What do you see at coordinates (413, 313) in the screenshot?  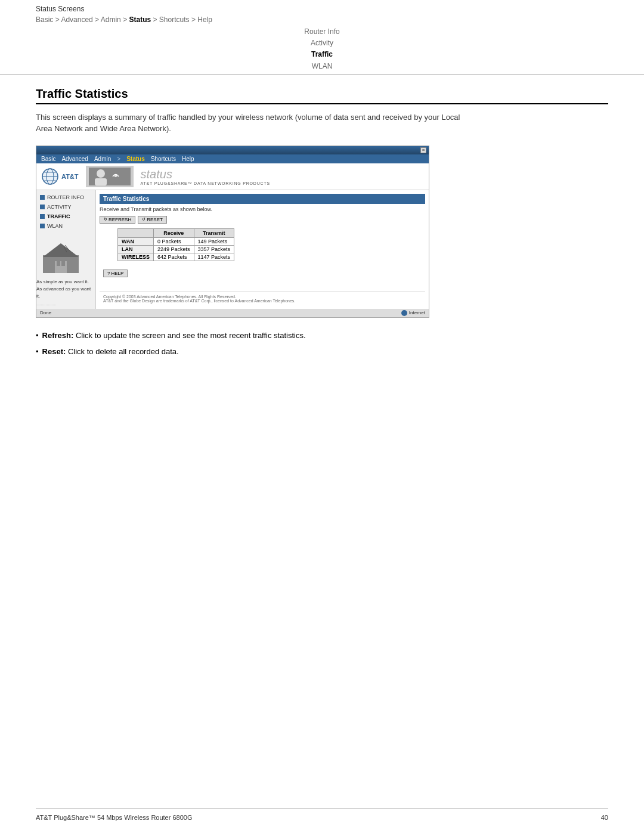 I see `internet-badge: Internet` at bounding box center [413, 313].